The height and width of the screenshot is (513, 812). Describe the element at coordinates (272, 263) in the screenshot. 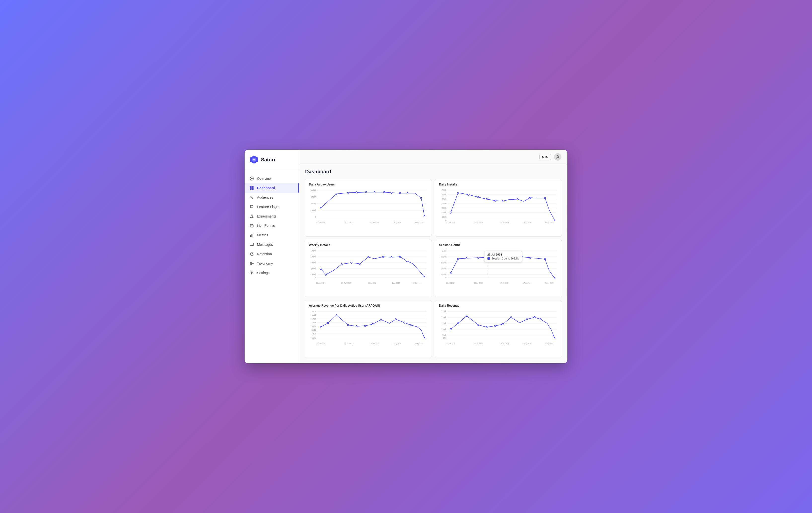

I see `sidebar-item-taxonomy: Taxonomy` at that location.